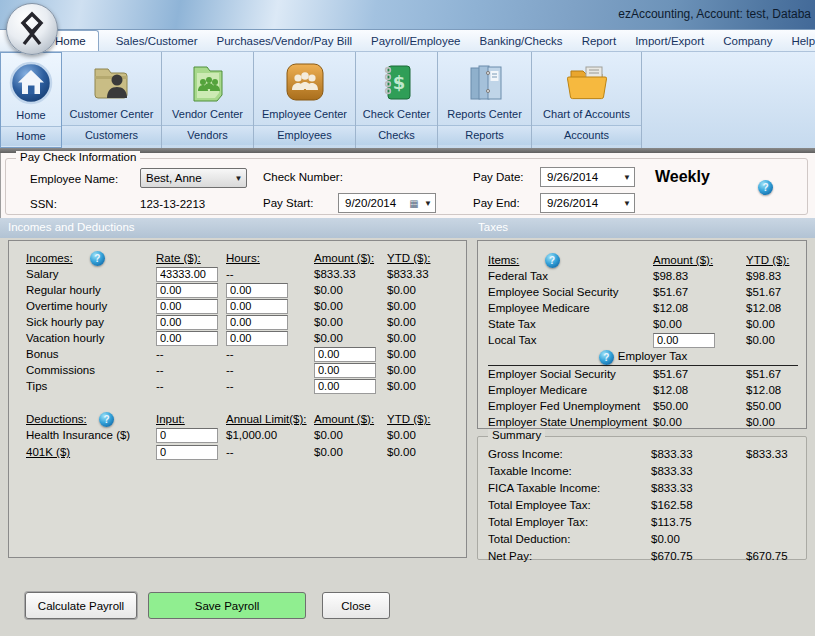 This screenshot has height=636, width=815. Describe the element at coordinates (208, 135) in the screenshot. I see `toolbar-button-sublabel: Vendors` at that location.